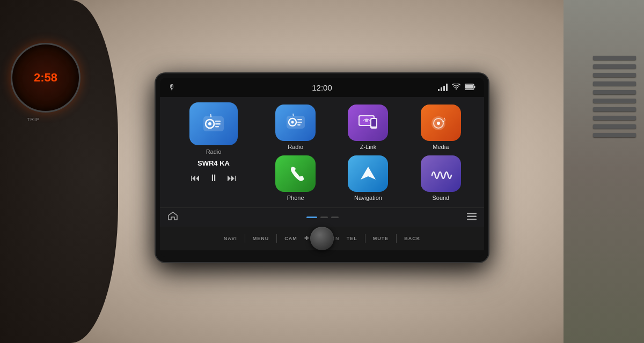  What do you see at coordinates (368, 174) in the screenshot?
I see `app-nav-icon` at bounding box center [368, 174].